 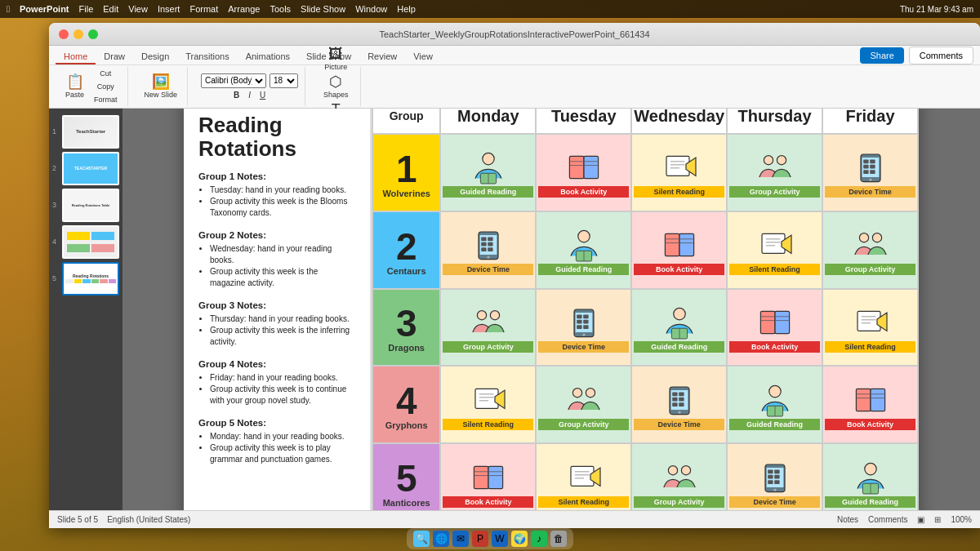 I want to click on dock-spotify: ♪, so click(x=539, y=539).